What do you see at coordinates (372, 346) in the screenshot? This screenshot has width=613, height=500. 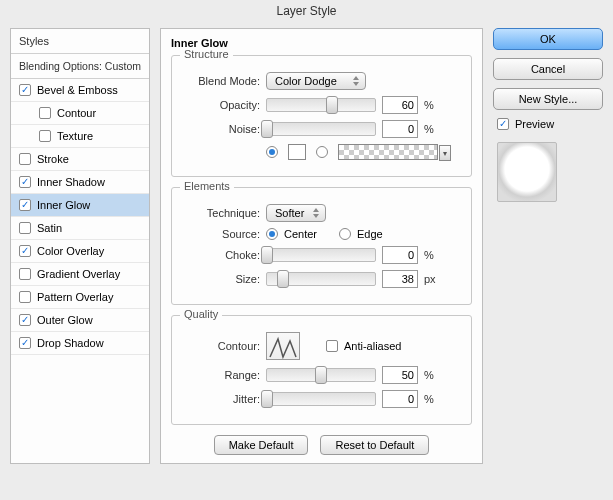 I see `antialiased-label: Anti-aliased` at bounding box center [372, 346].